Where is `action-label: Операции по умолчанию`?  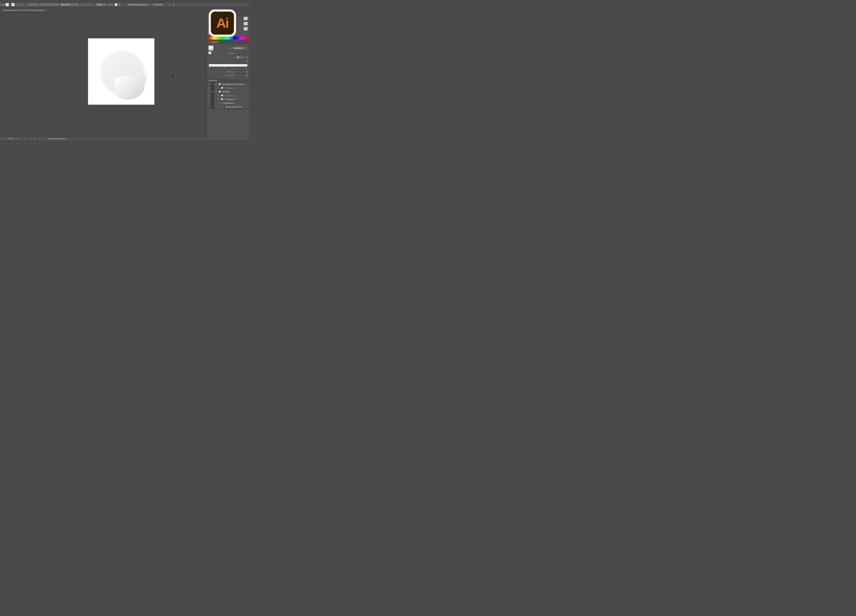 action-label: Операции по умолчанию is located at coordinates (236, 84).